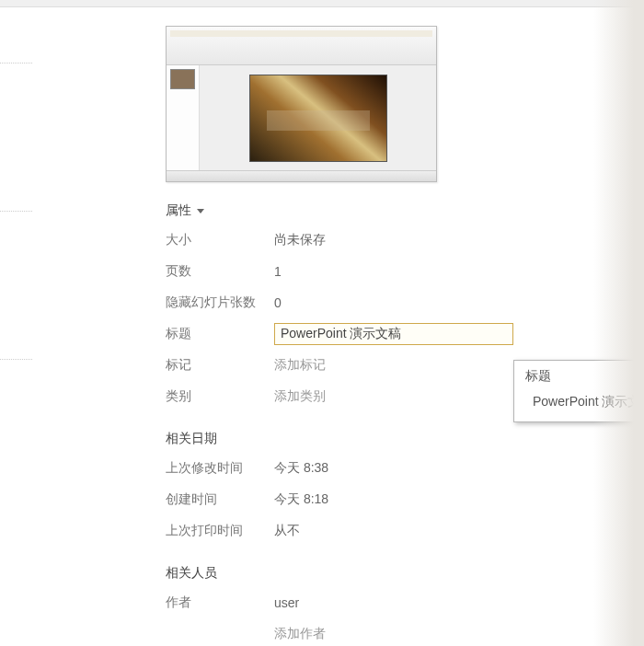 The image size is (644, 646). I want to click on tags-label: 标记, so click(220, 365).